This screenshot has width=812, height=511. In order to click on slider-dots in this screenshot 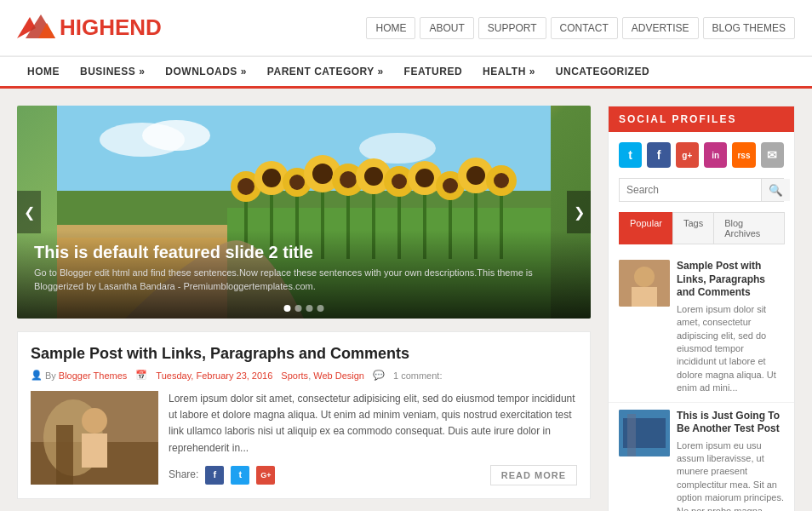, I will do `click(305, 308)`.